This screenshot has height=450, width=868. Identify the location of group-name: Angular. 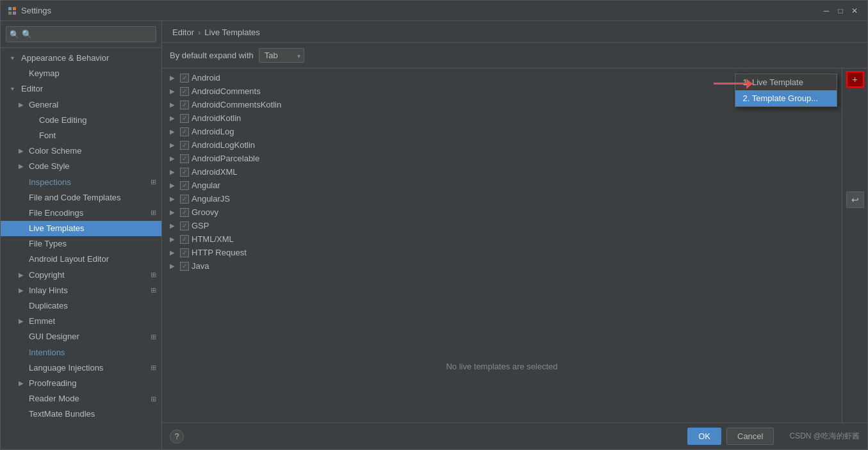
(206, 186).